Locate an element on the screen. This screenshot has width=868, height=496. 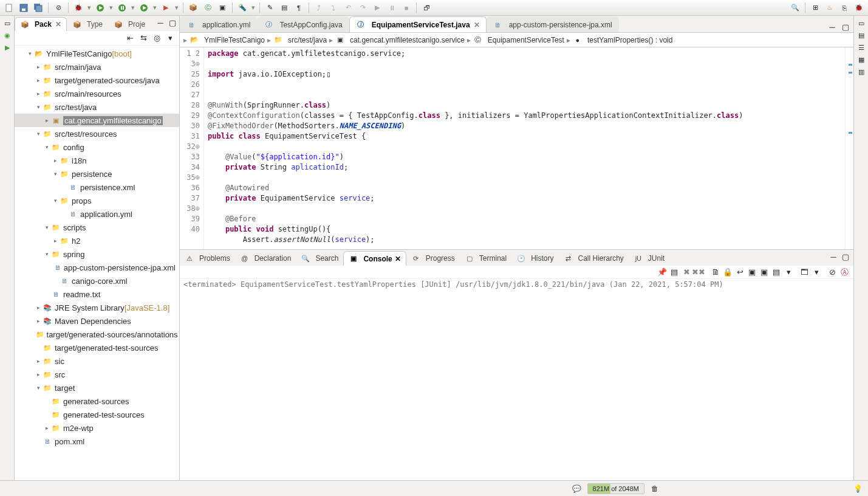
suspend-icon: ⏸ is located at coordinates (392, 8).